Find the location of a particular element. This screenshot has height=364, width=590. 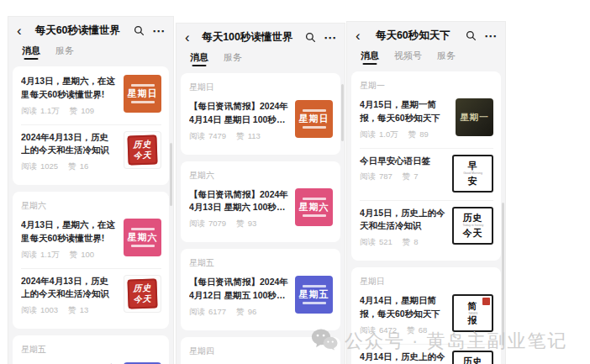

section-label: 星期四 is located at coordinates (261, 348).